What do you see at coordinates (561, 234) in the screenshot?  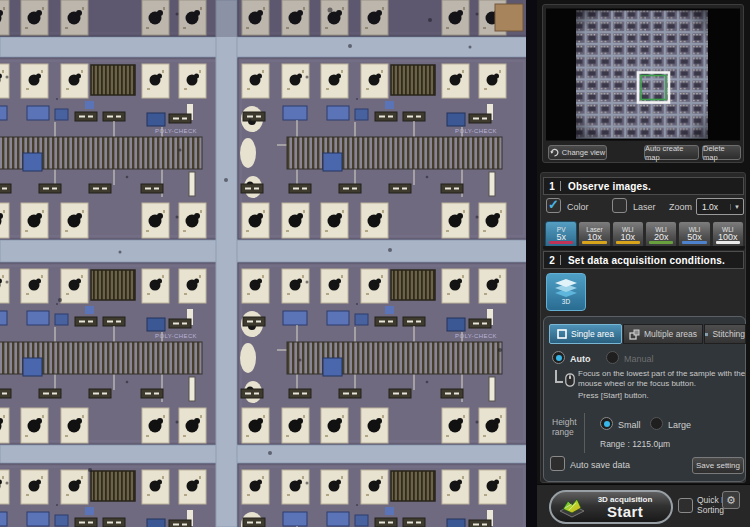 I see `lens-button-pv-5x: PV 5x` at bounding box center [561, 234].